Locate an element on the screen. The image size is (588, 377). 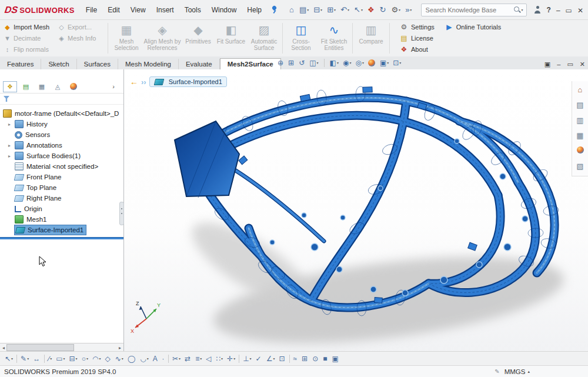
featuremanager-tab: ❖ is located at coordinates (10, 87).